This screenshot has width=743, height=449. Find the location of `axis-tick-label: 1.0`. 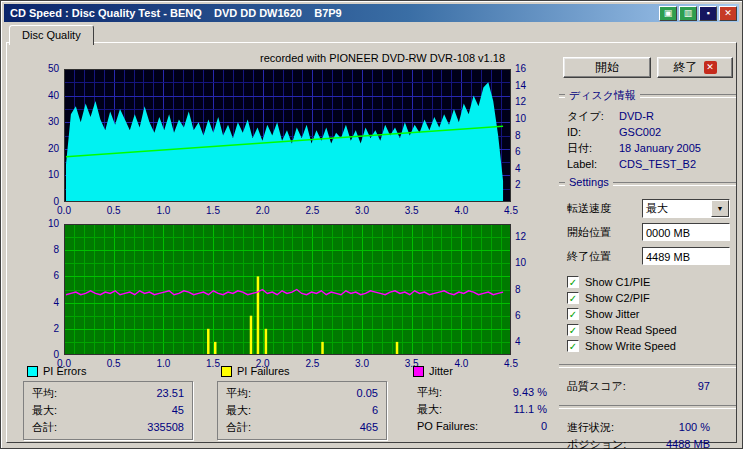

axis-tick-label: 1.0 is located at coordinates (163, 210).